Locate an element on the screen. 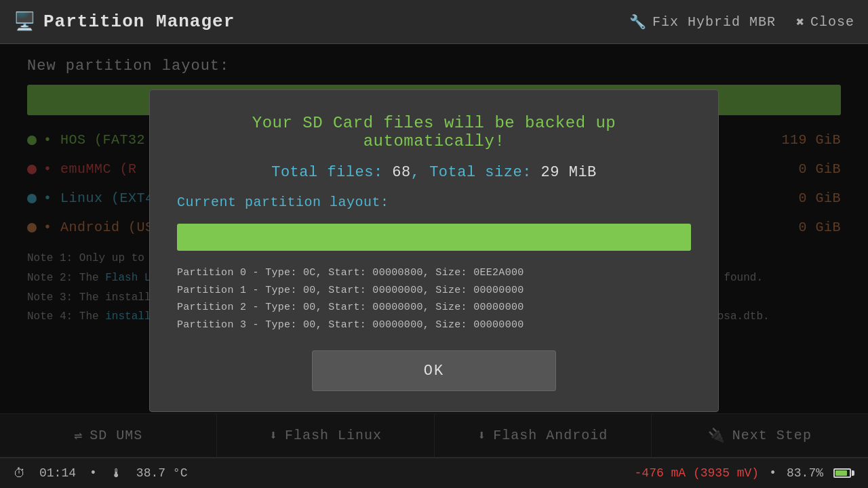 The height and width of the screenshot is (488, 868). partition-info-1: Partition 1 - Type: 00, Start: 00000000,… is located at coordinates (351, 291).